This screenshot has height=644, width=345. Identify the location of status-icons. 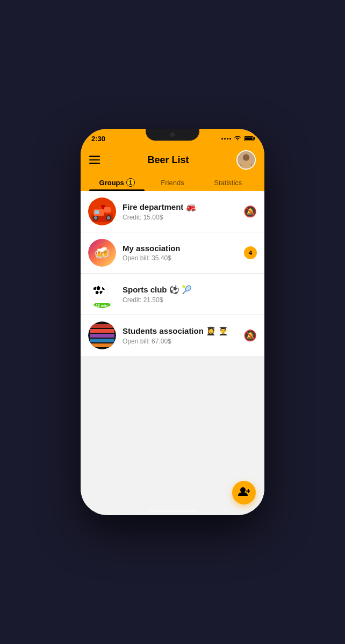
(238, 138).